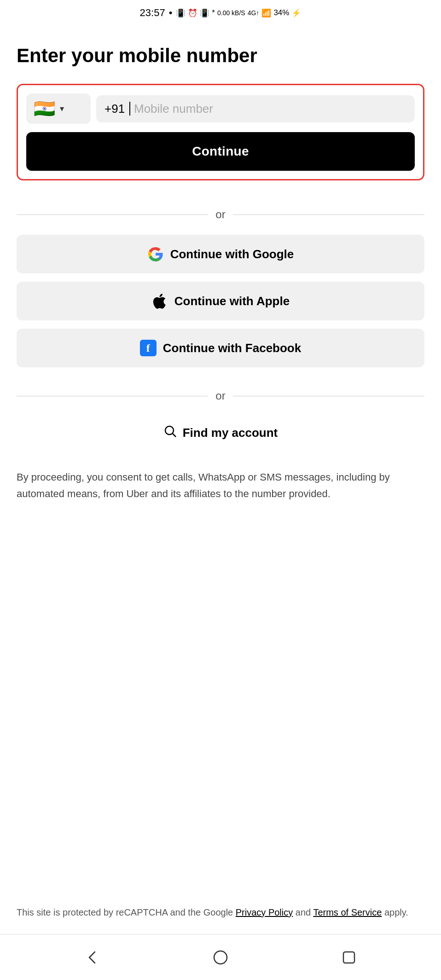 This screenshot has height=980, width=441. Describe the element at coordinates (232, 254) in the screenshot. I see `google-button-label: Continue with Google` at that location.